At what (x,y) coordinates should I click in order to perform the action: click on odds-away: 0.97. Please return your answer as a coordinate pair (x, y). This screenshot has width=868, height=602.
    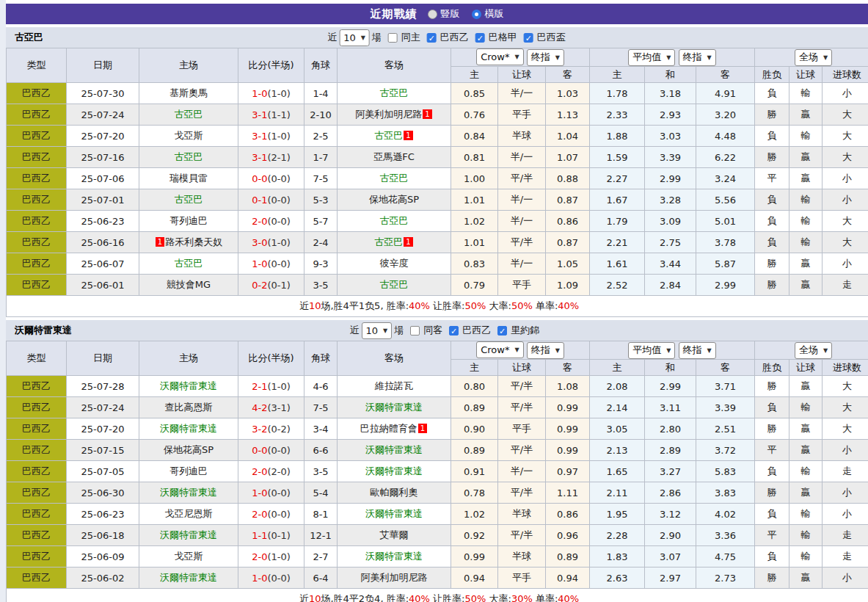
    Looking at the image, I should click on (568, 471).